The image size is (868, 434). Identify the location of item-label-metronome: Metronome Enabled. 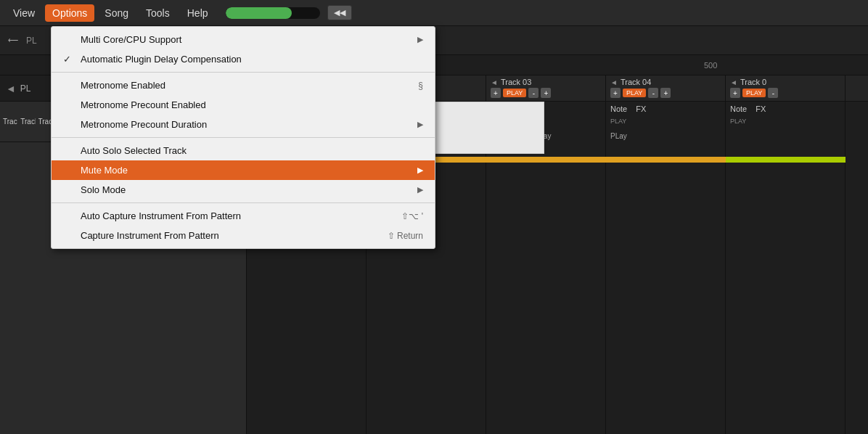
(247, 86).